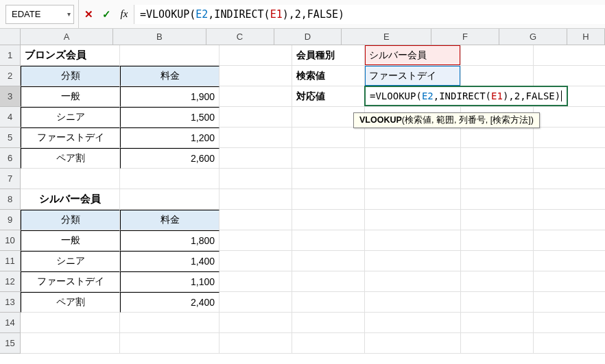  Describe the element at coordinates (88, 14) in the screenshot. I see `cancel-icon: ✕` at that location.